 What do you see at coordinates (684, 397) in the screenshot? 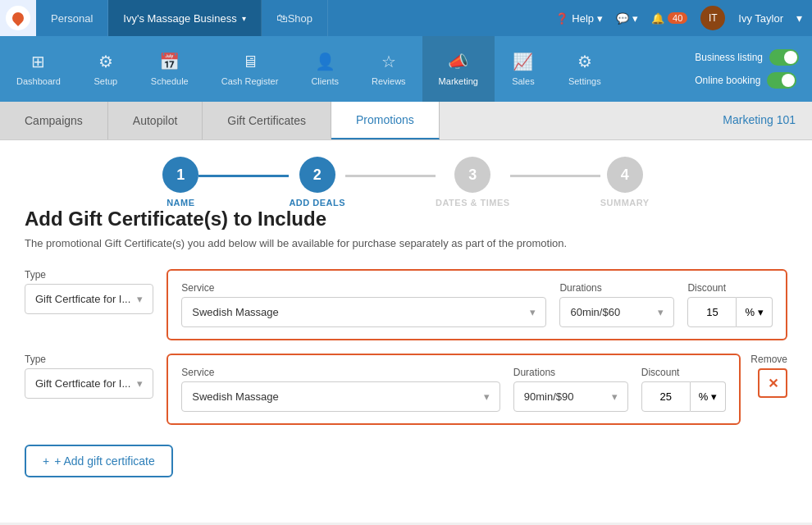
I see `discount-group-2: % ▾` at bounding box center [684, 397].